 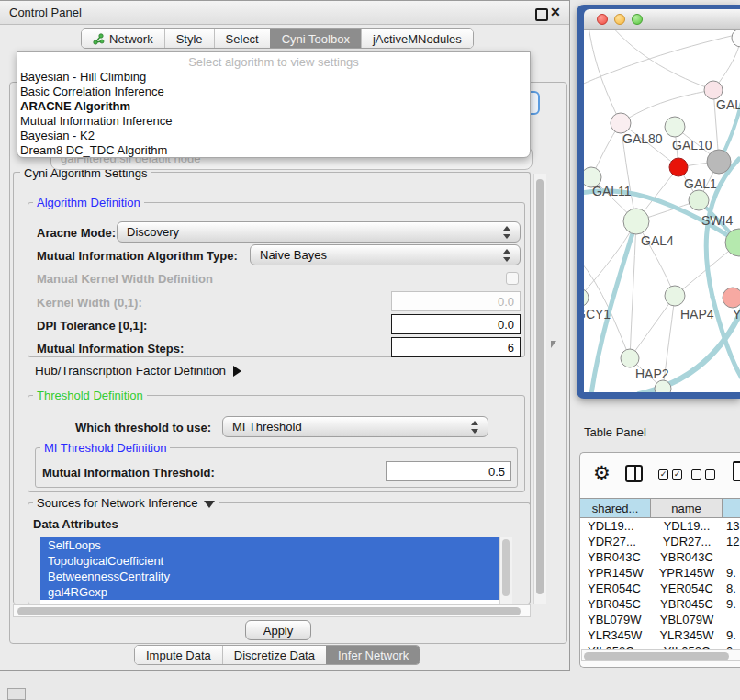 What do you see at coordinates (512, 278) in the screenshot?
I see `manual-kernel-checkbox` at bounding box center [512, 278].